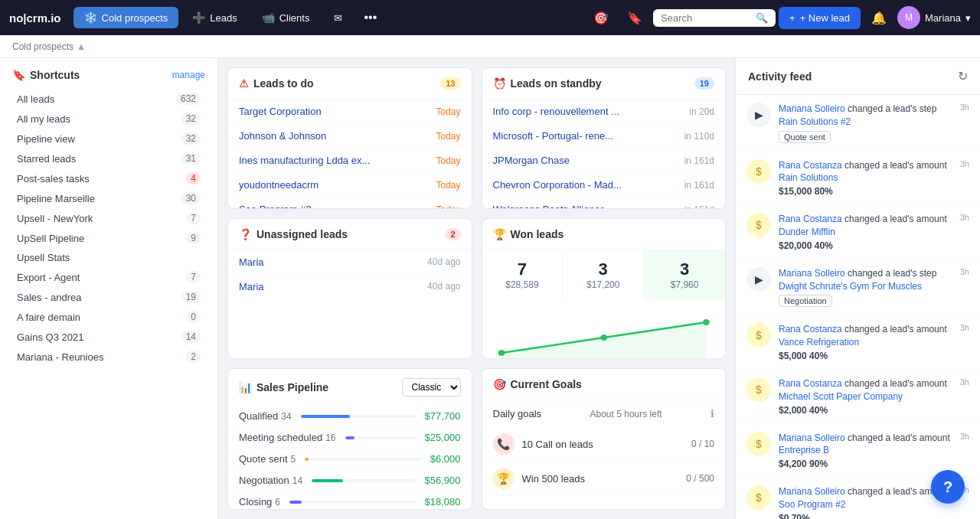  I want to click on pipeline-row-closing: Closing 6 $18,080, so click(350, 501).